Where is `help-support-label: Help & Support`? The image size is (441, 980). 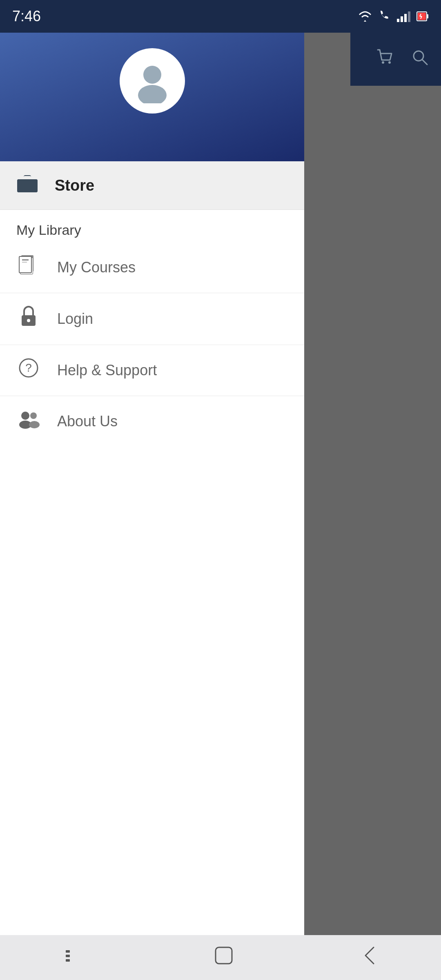 help-support-label: Help & Support is located at coordinates (107, 370).